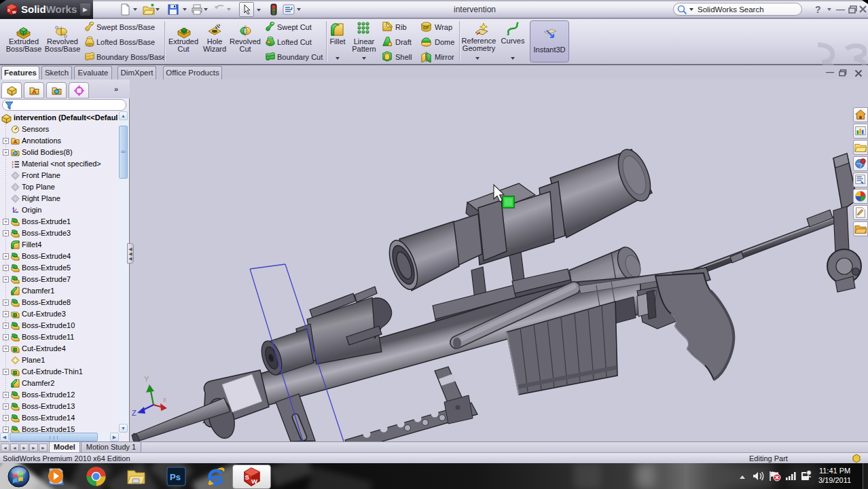 The image size is (868, 489). I want to click on svg-text: Ps, so click(175, 477).